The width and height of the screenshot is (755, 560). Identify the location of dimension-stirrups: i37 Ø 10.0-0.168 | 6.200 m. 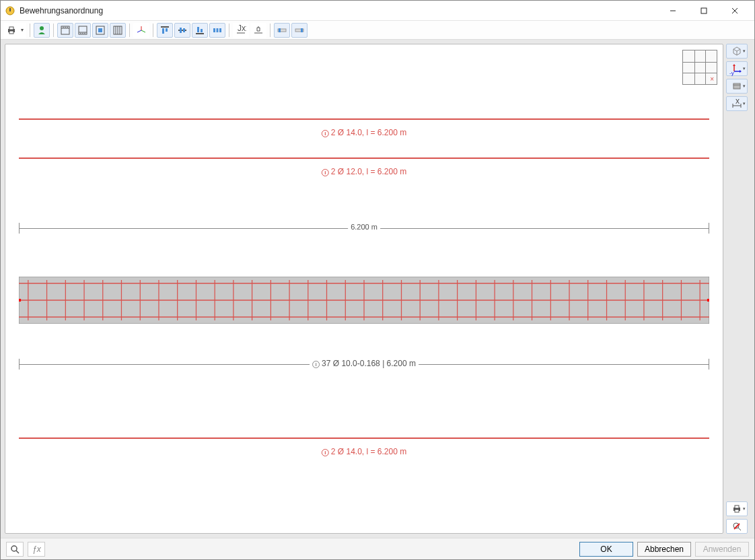
(364, 360).